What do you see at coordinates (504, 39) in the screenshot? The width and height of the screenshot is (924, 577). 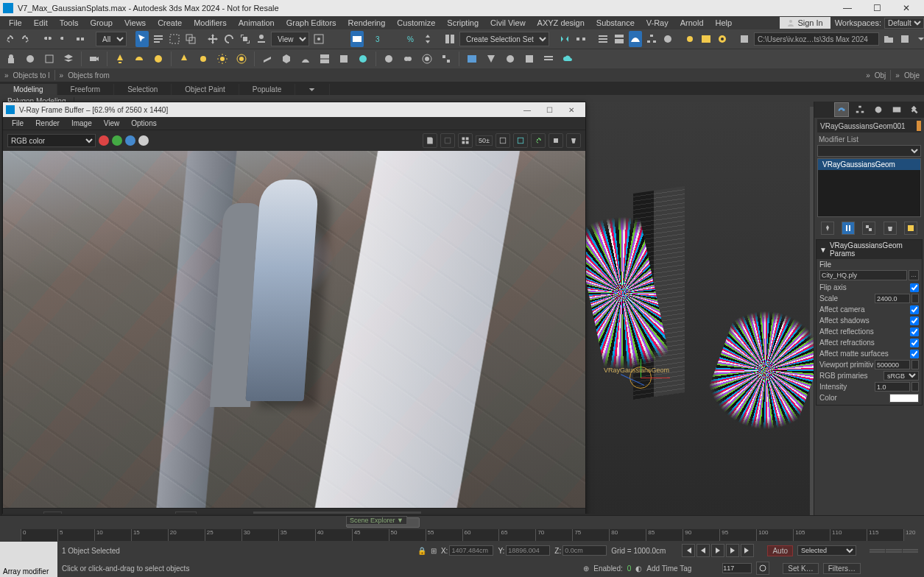 I see `named-selection-set: Create Selection Set` at bounding box center [504, 39].